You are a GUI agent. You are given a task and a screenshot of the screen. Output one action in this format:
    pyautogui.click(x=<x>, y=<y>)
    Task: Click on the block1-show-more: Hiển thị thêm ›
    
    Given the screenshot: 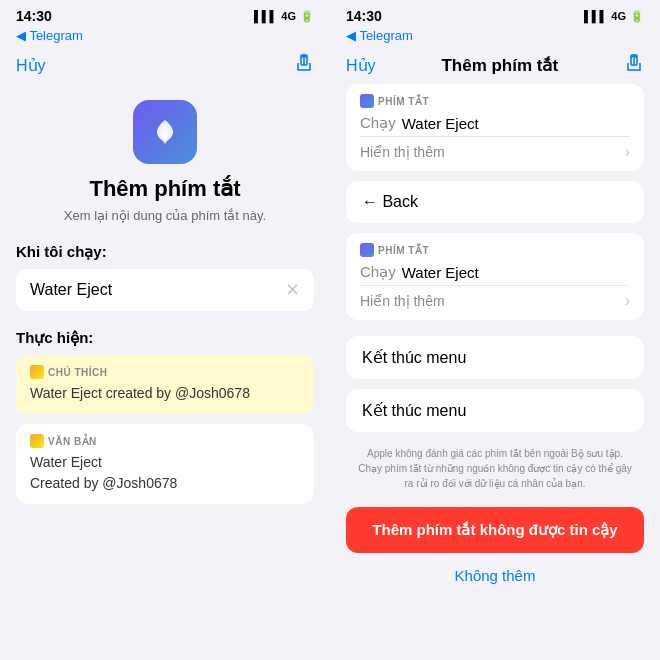 What is the action you would take?
    pyautogui.click(x=495, y=152)
    